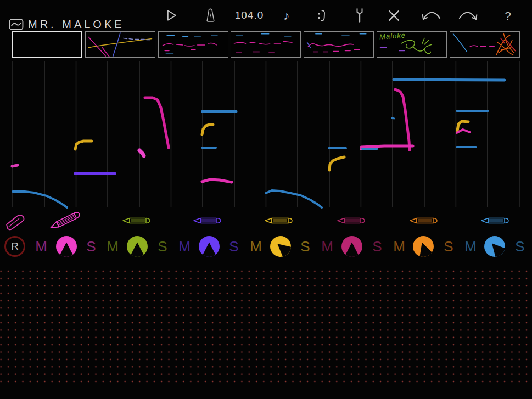  What do you see at coordinates (508, 15) in the screenshot?
I see `help-icon: ?` at bounding box center [508, 15].